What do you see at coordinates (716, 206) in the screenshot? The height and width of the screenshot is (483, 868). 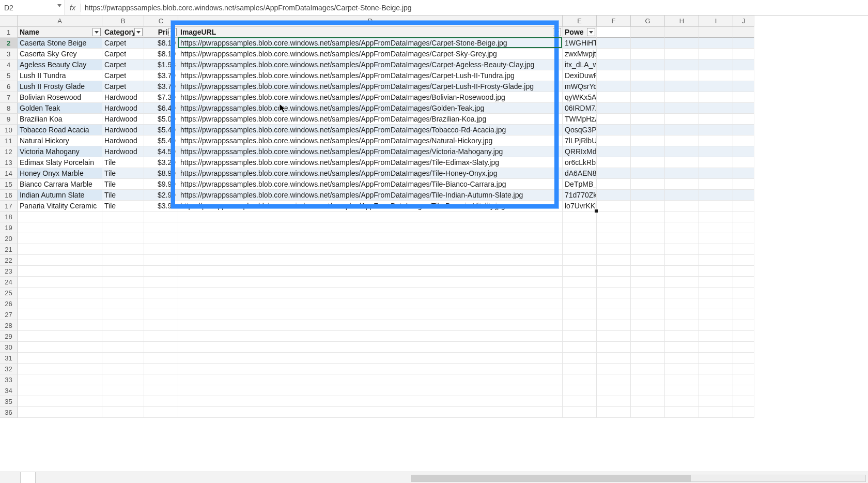 I see `cell-I17` at bounding box center [716, 206].